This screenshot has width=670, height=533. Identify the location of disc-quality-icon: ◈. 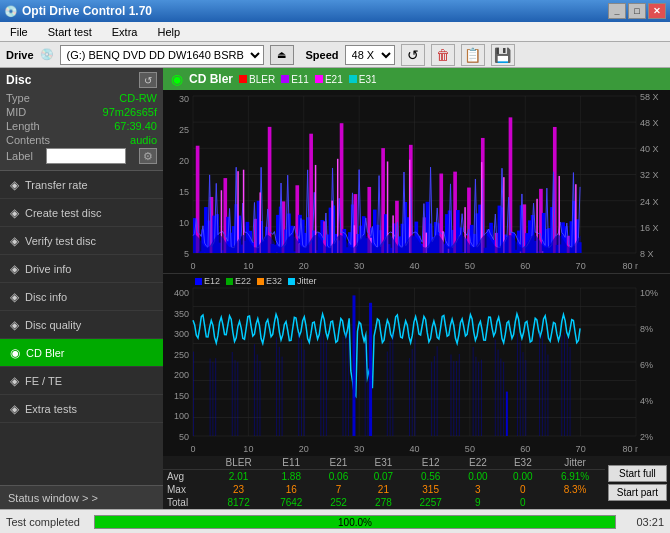
(14, 325).